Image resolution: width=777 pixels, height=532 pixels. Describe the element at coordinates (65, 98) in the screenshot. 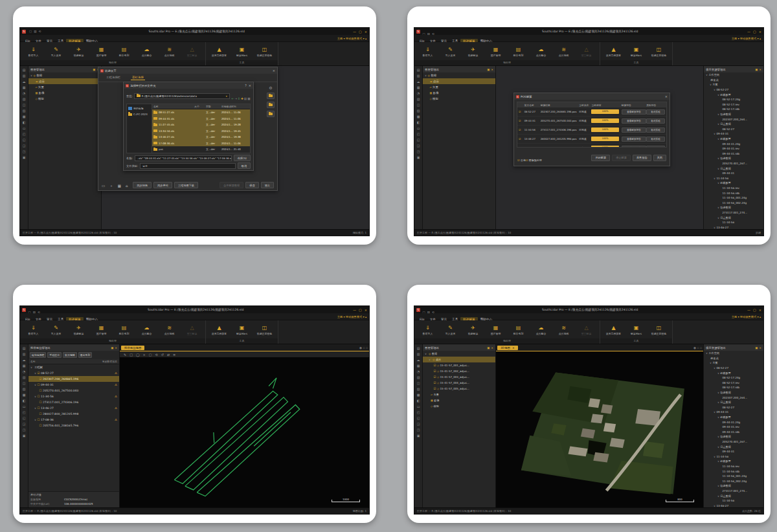

I see `layer-tree-row: ◇模型` at that location.